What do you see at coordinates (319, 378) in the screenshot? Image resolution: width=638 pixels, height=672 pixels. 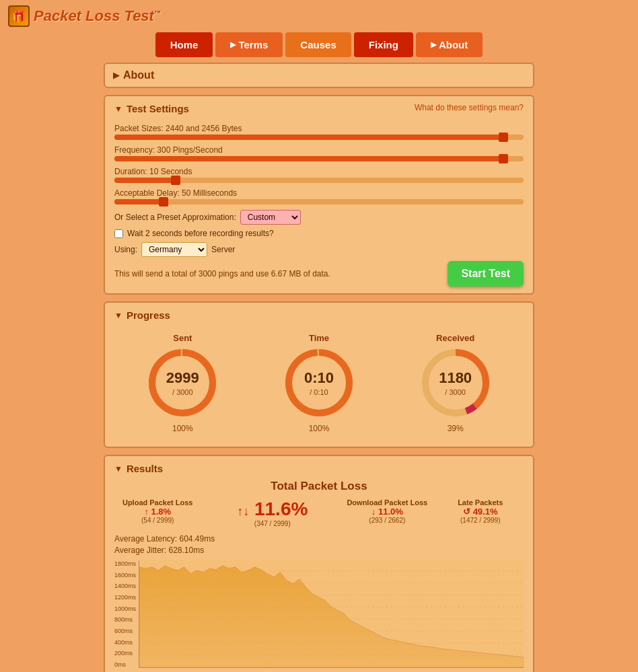 I see `time-value: 0:10` at bounding box center [319, 378].